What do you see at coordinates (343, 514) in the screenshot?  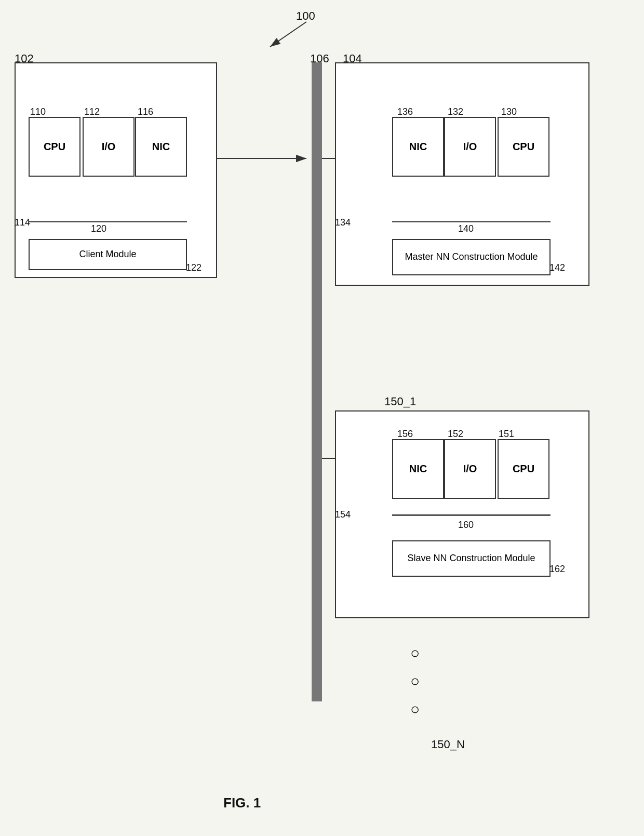 I see `ref-154: 154` at bounding box center [343, 514].